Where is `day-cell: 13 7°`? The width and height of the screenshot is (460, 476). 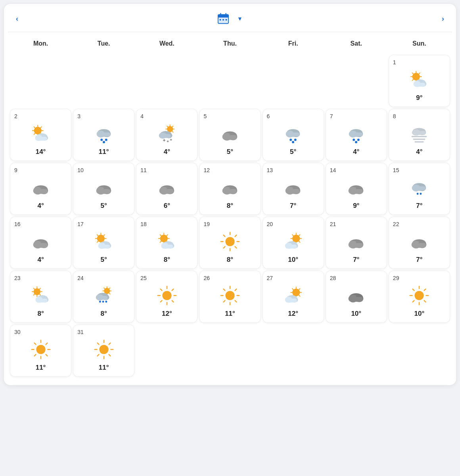 day-cell: 13 7° is located at coordinates (293, 189).